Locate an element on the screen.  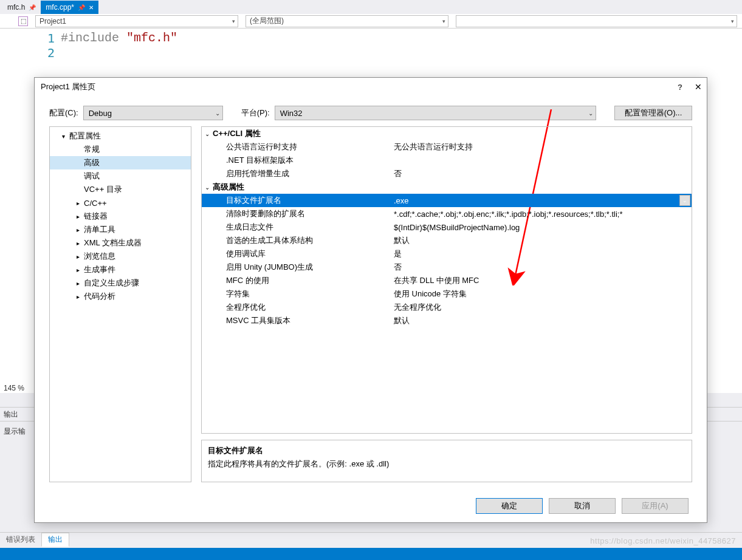
property-value: 在共享 DLL 中使用 MFC is located at coordinates (542, 281).